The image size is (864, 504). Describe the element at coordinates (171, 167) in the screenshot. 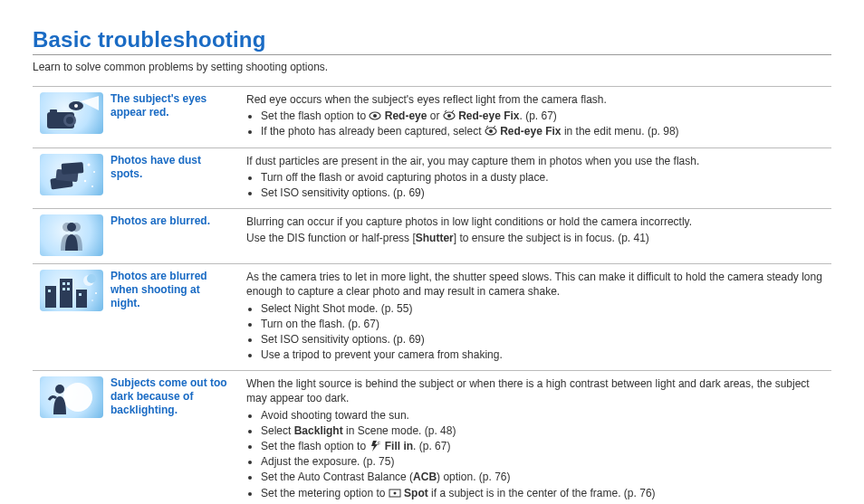

I see `row-label: Photos have dust spots.` at that location.